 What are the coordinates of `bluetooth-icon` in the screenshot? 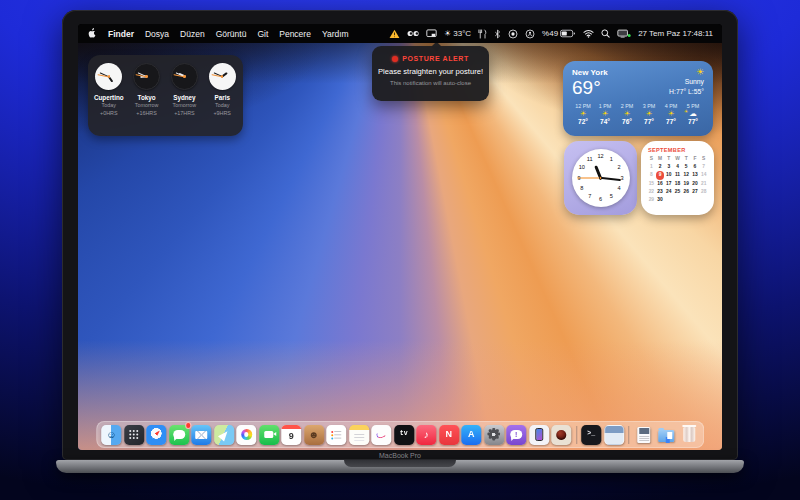 It's located at (498, 34).